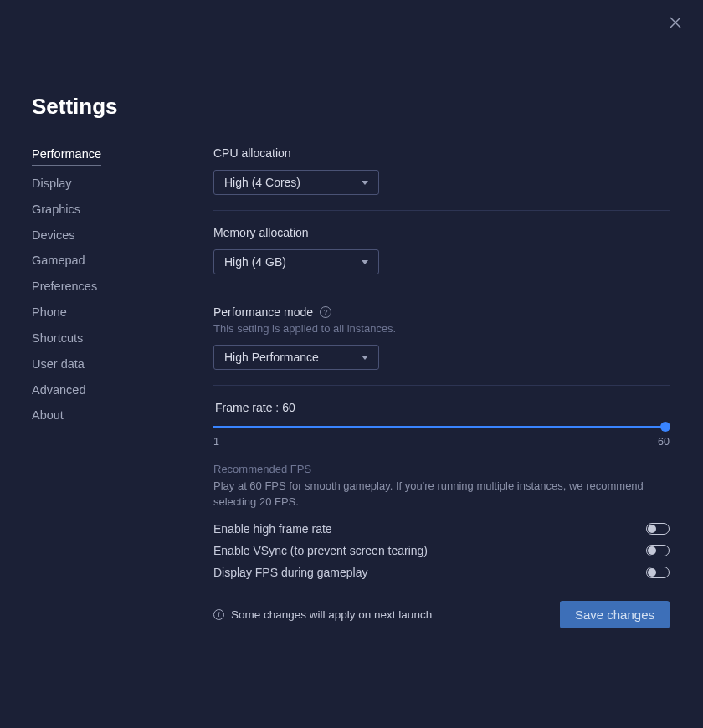 This screenshot has height=728, width=703. Describe the element at coordinates (49, 313) in the screenshot. I see `sidebar-item-phone: Phone` at that location.